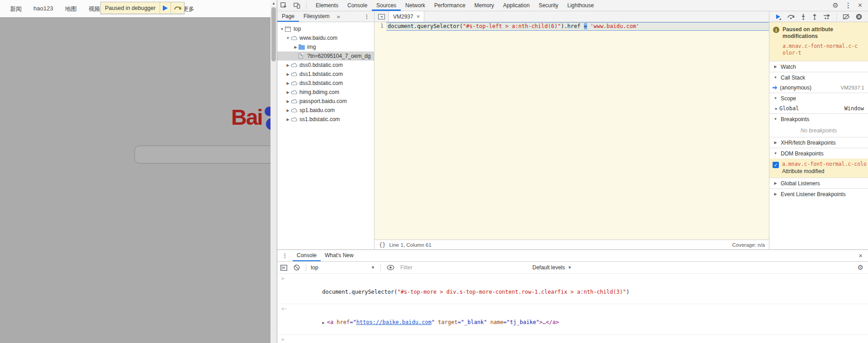 This screenshot has height=343, width=868. I want to click on tab-console: Console, so click(357, 5).